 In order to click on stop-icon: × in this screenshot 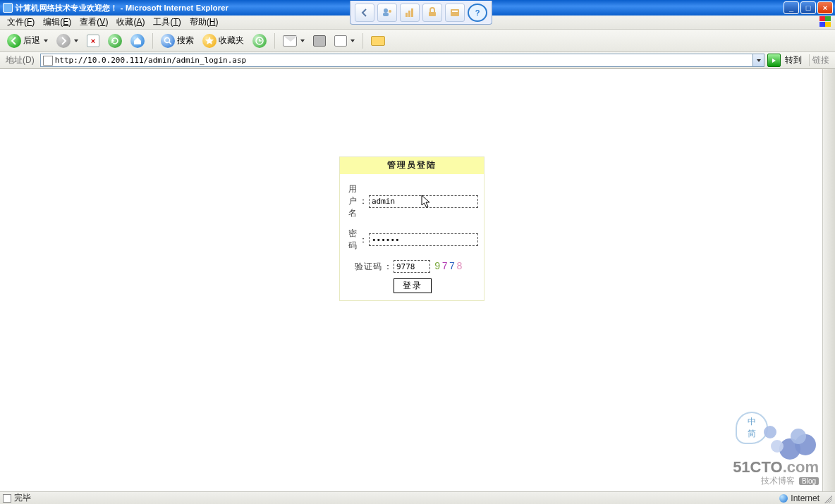, I will do `click(93, 41)`.